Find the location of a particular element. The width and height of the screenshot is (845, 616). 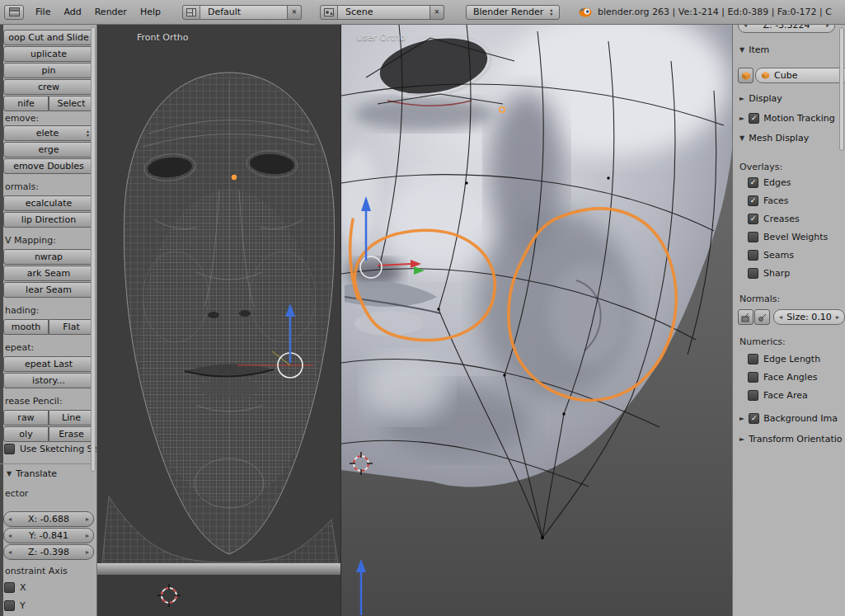

editor-type-button is located at coordinates (14, 12).